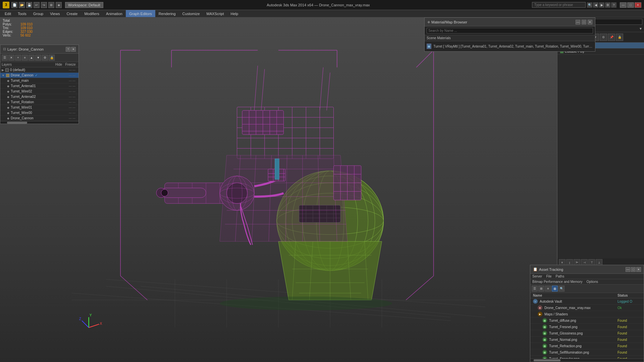  I want to click on menu-graph-editors: Graph Editors, so click(141, 13).